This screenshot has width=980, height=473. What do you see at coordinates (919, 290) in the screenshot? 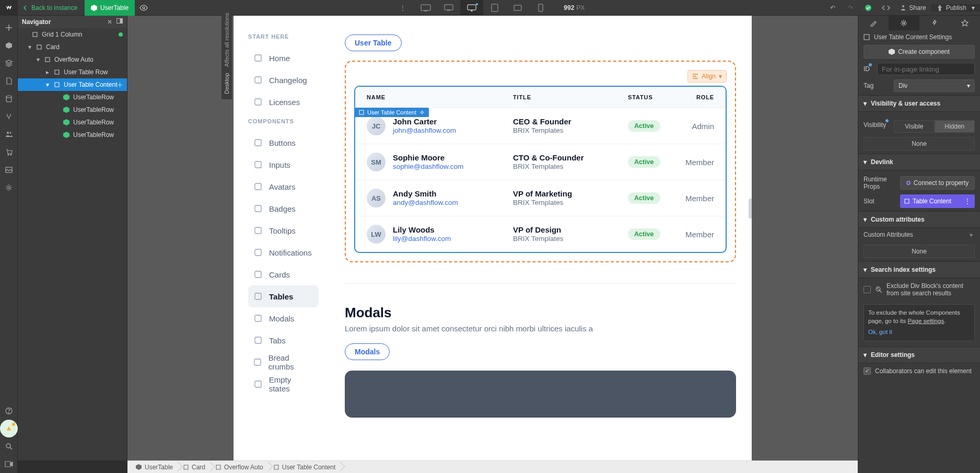
I see `exclude-search-row: Exclude Div Block's content from site se…` at bounding box center [919, 290].